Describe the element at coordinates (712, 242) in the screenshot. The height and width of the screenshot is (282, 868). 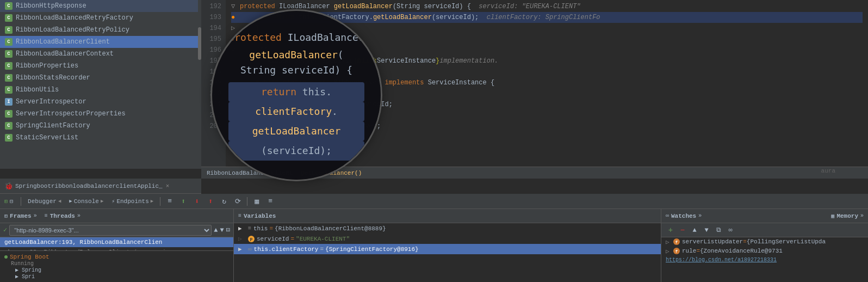
I see `watch-label-0: serverListUpdater` at that location.